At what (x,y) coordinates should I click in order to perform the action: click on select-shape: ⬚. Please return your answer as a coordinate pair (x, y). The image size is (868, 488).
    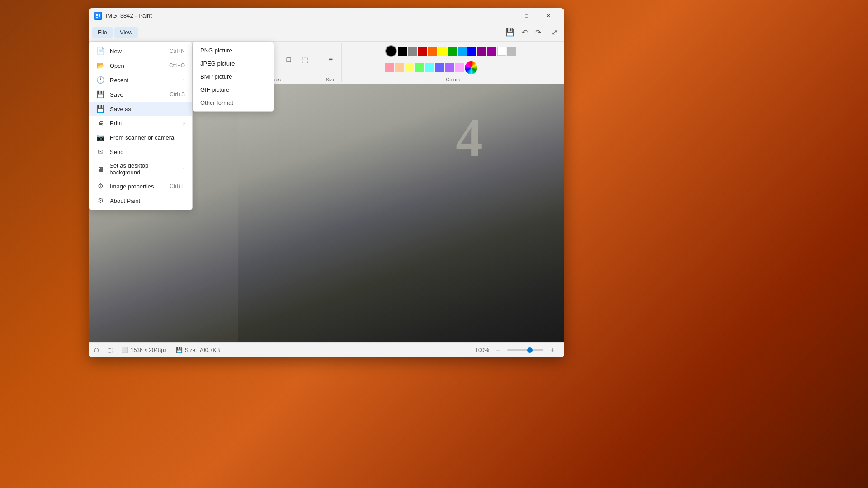
    Looking at the image, I should click on (305, 60).